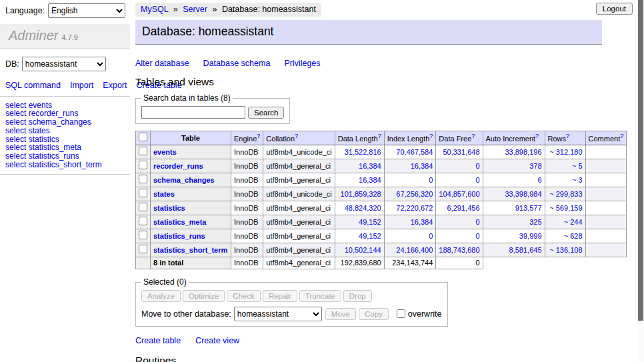 The width and height of the screenshot is (644, 362). What do you see at coordinates (191, 139) in the screenshot?
I see `column-header-table: Table` at bounding box center [191, 139].